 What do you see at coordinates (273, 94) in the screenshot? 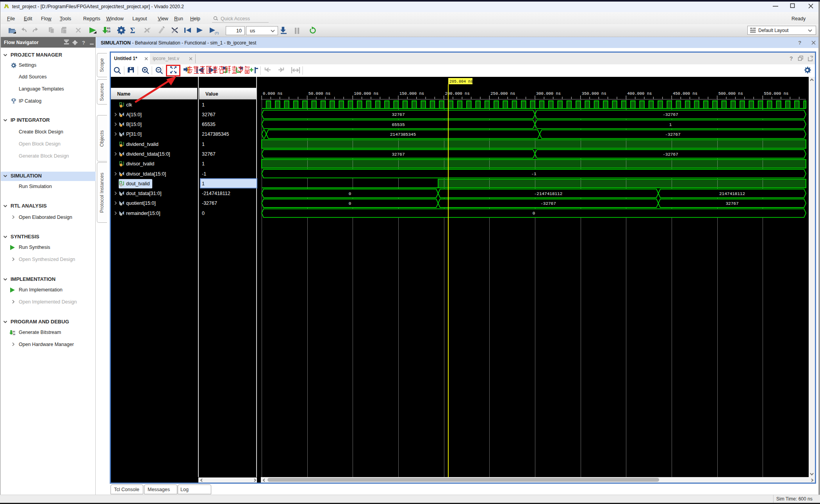
I see `svg-text: 0.000 ns` at bounding box center [273, 94].